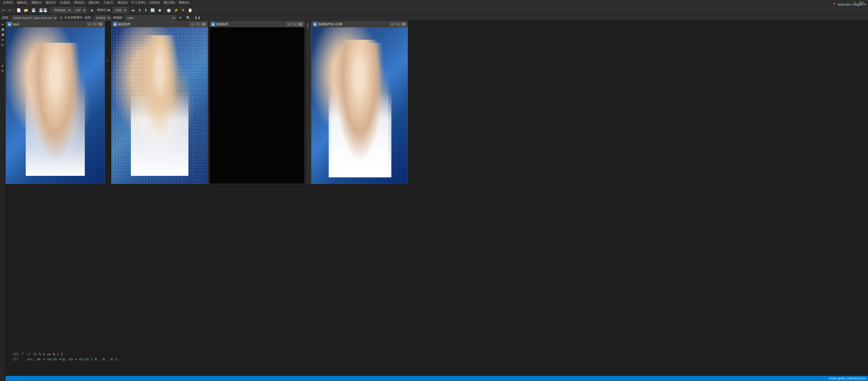 This screenshot has height=381, width=868. I want to click on undo-button: ↩, so click(3, 10).